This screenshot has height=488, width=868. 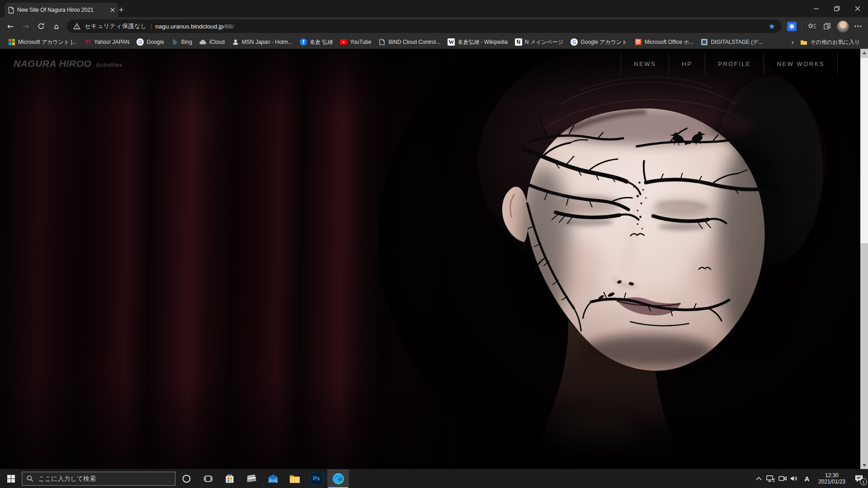 What do you see at coordinates (11, 10) in the screenshot?
I see `tab-document-icon` at bounding box center [11, 10].